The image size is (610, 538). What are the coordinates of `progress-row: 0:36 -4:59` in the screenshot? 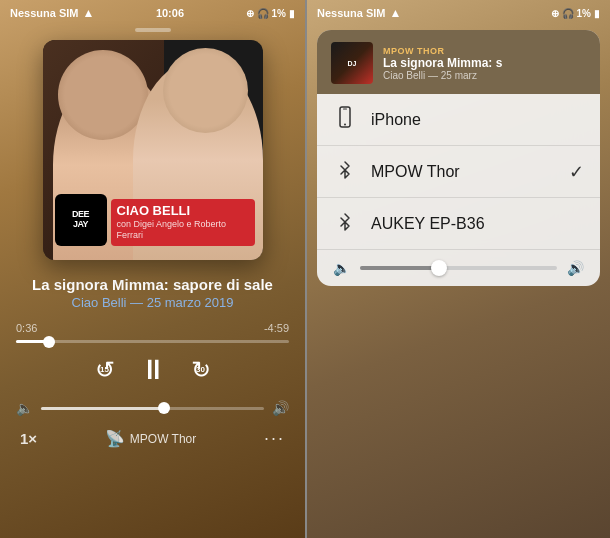 It's located at (152, 328).